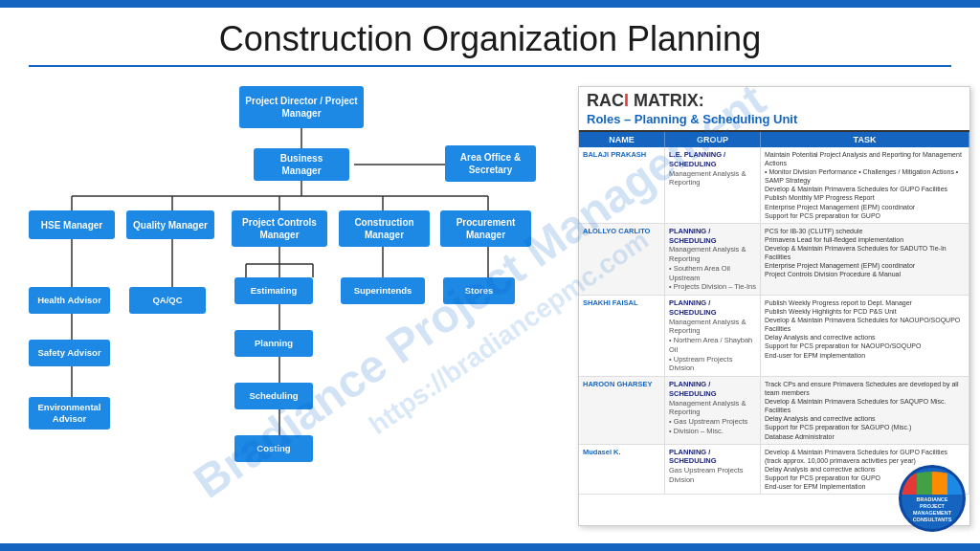  Describe the element at coordinates (666, 100) in the screenshot. I see `raci-suffix: MATRIX:` at that location.